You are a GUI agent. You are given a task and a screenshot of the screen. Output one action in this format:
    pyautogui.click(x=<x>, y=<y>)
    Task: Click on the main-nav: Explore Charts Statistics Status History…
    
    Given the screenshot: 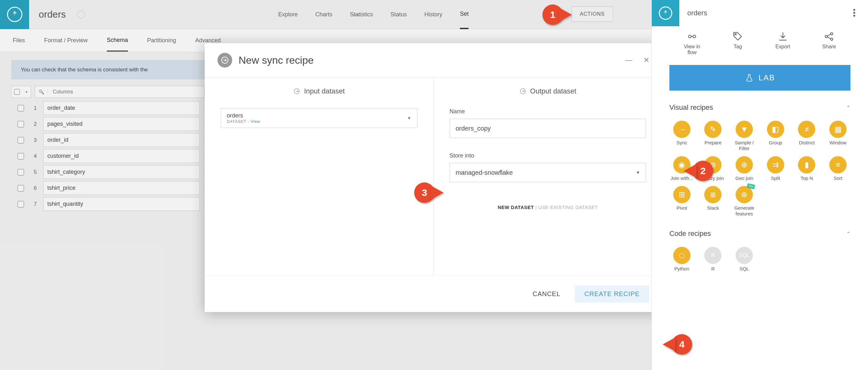 What is the action you would take?
    pyautogui.click(x=373, y=15)
    